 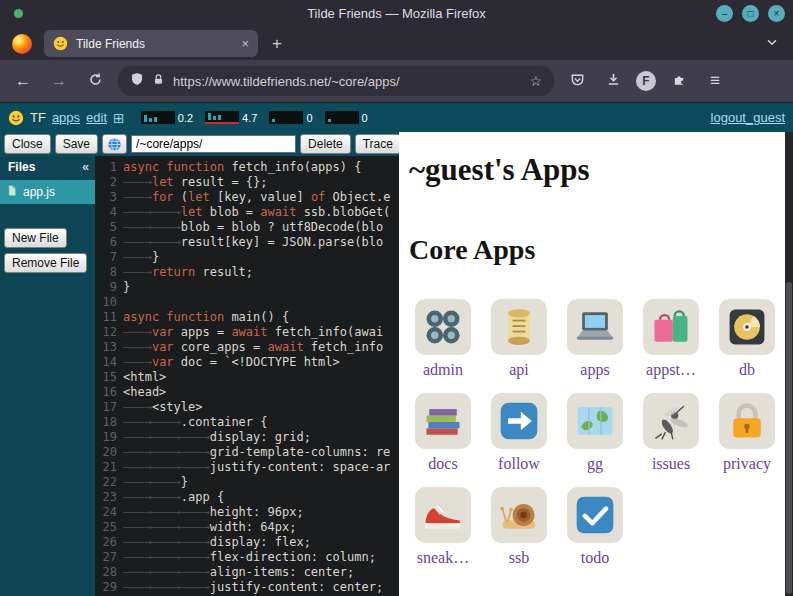 What do you see at coordinates (22, 44) in the screenshot?
I see `firefox-logo-icon` at bounding box center [22, 44].